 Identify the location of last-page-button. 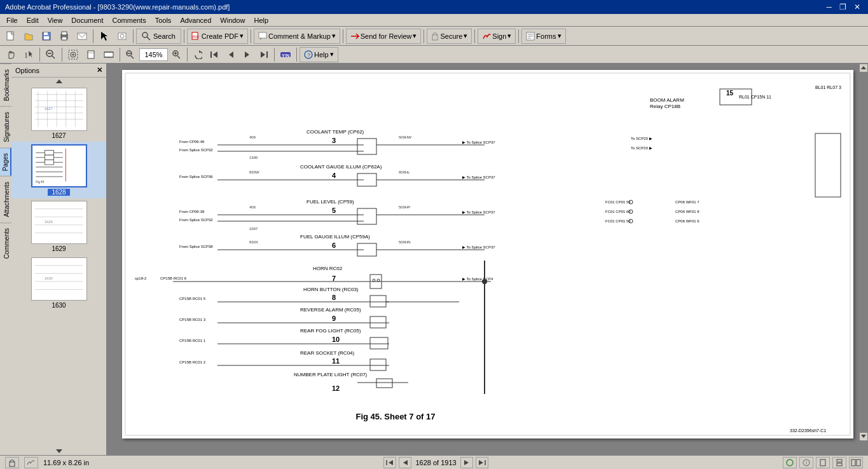
(264, 55).